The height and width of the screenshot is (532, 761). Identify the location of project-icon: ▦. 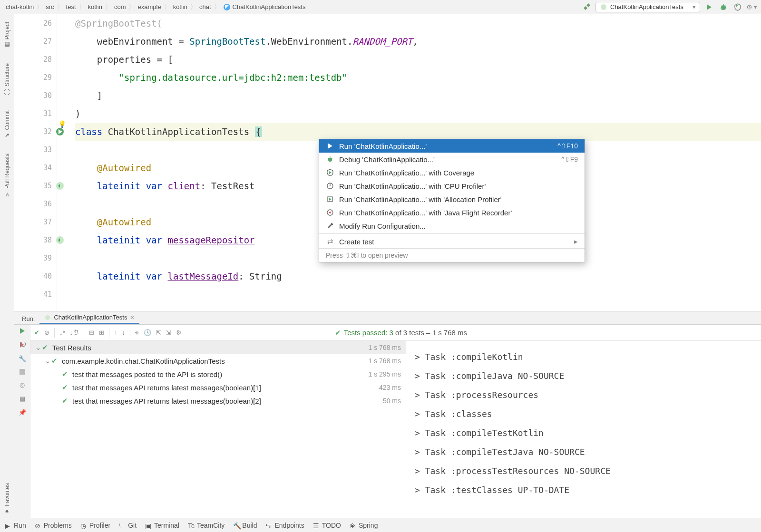
(7, 45).